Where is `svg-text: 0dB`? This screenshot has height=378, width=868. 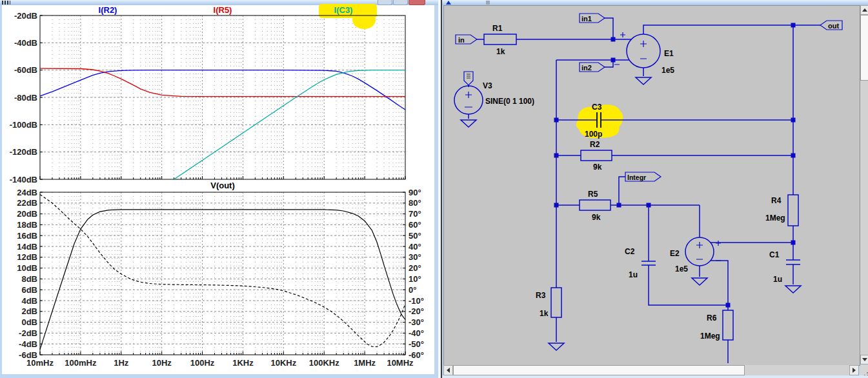
svg-text: 0dB is located at coordinates (30, 323).